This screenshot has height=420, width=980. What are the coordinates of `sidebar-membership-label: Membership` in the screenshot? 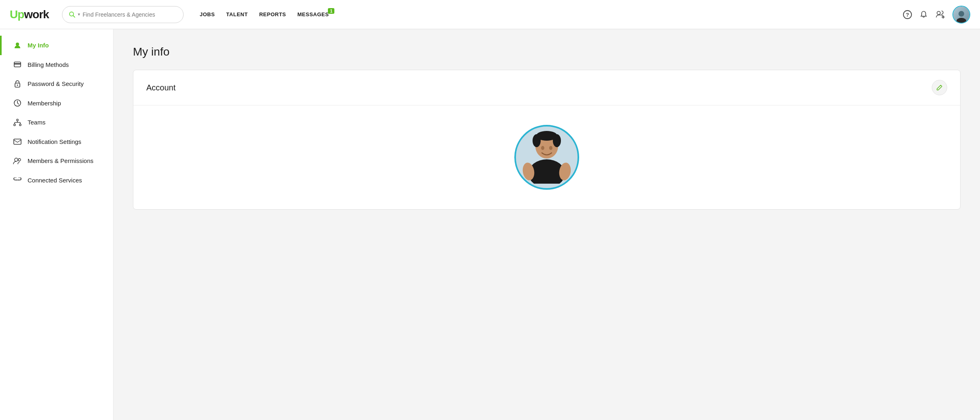 It's located at (45, 103).